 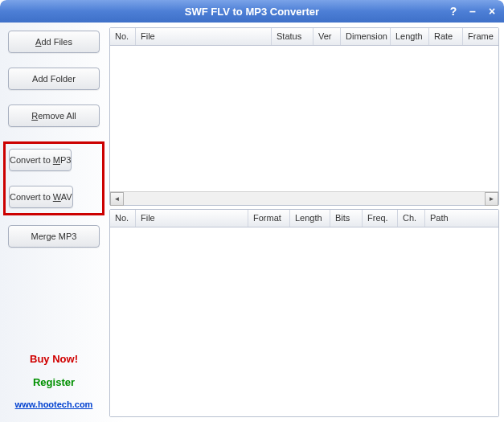 I want to click on minimize-button: –, so click(x=473, y=11).